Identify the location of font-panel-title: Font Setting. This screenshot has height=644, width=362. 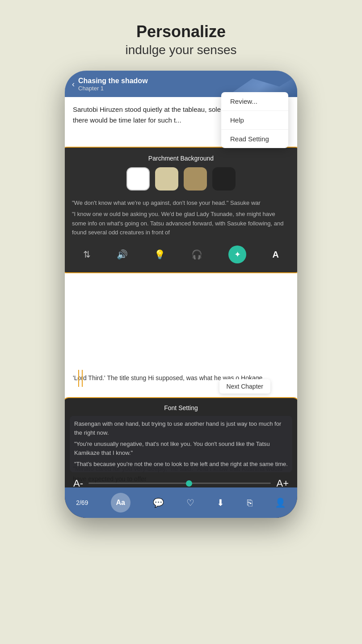
(181, 408).